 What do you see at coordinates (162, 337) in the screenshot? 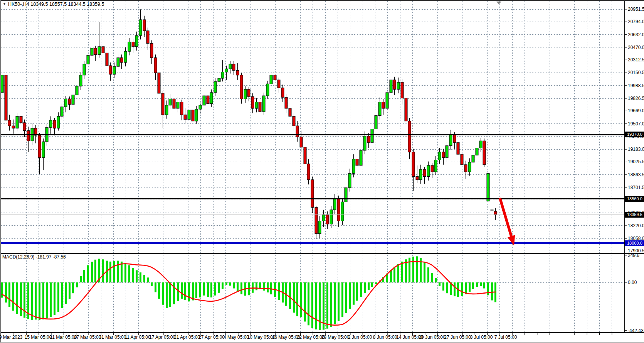
I see `time-tick-label: 17 Apr 05:00` at bounding box center [162, 337].